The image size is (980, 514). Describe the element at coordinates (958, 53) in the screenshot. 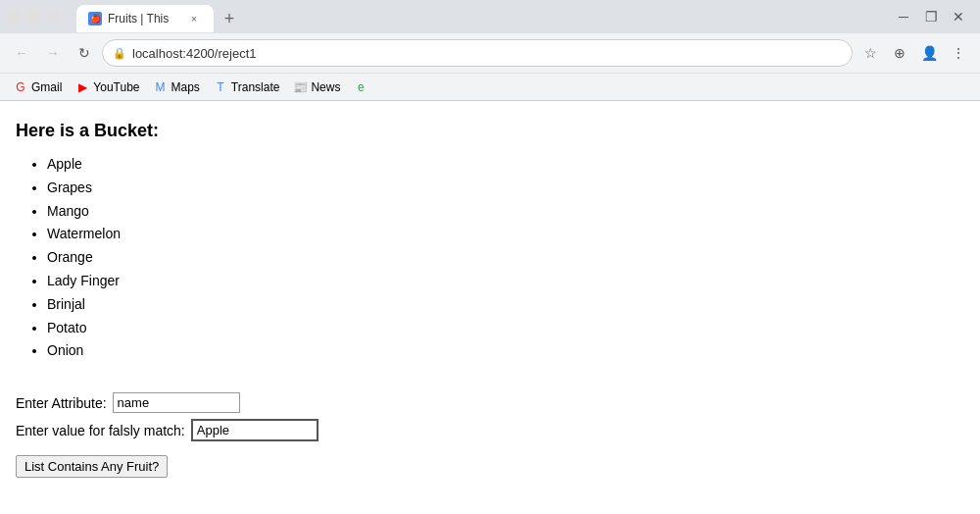

I see `menu-button: ⋮` at that location.